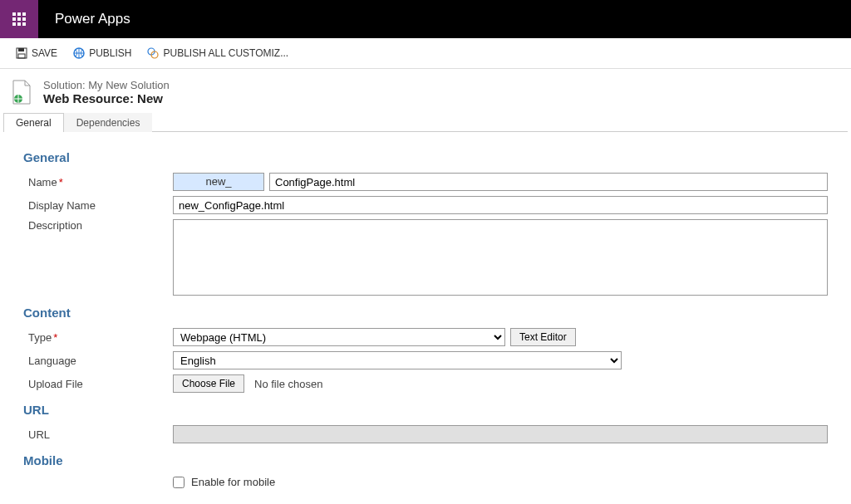 The height and width of the screenshot is (504, 851). I want to click on name-prefix: new_, so click(219, 182).